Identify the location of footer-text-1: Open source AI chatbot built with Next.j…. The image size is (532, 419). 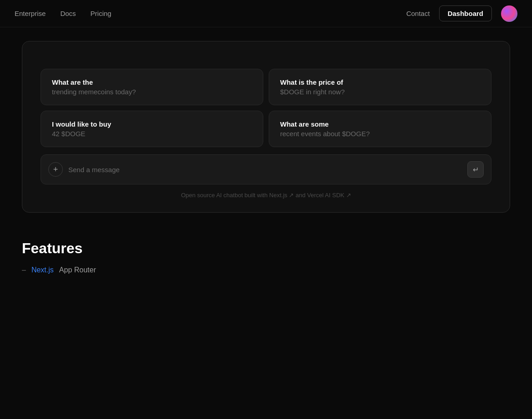
(234, 195).